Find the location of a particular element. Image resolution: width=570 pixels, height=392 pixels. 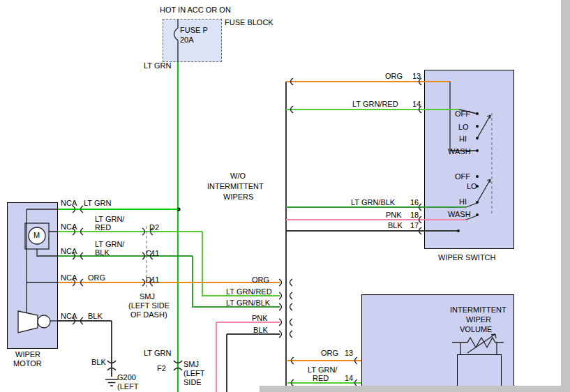

switch-pos-hi-2: HI is located at coordinates (463, 202).